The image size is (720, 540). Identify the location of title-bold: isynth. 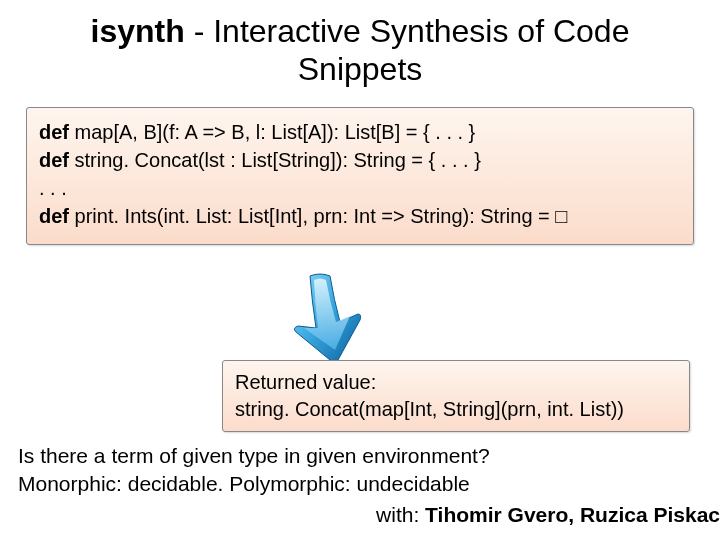
(138, 31).